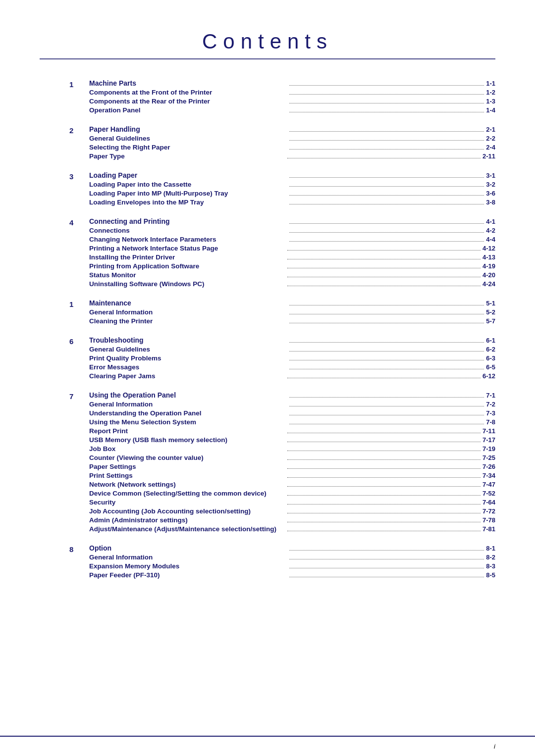  What do you see at coordinates (292, 520) in the screenshot?
I see `toc-entry: Admin (Administrator settings)7-78` at bounding box center [292, 520].